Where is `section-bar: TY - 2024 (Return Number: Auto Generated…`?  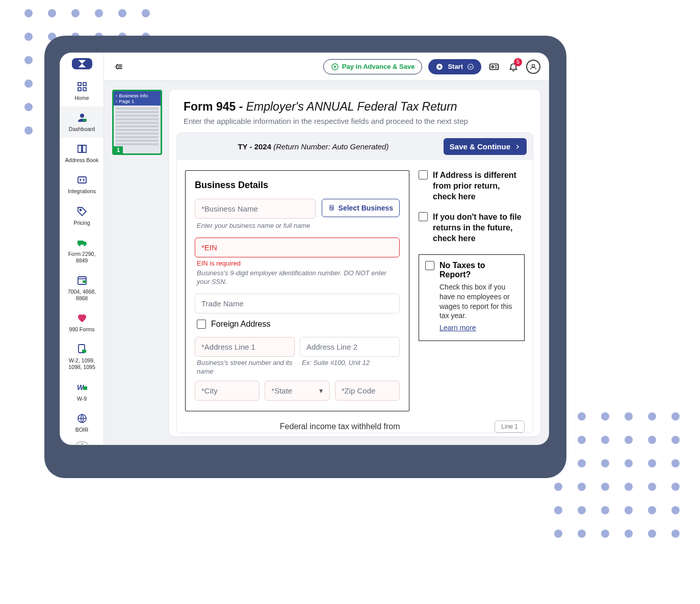 section-bar: TY - 2024 (Return Number: Auto Generated… is located at coordinates (355, 147).